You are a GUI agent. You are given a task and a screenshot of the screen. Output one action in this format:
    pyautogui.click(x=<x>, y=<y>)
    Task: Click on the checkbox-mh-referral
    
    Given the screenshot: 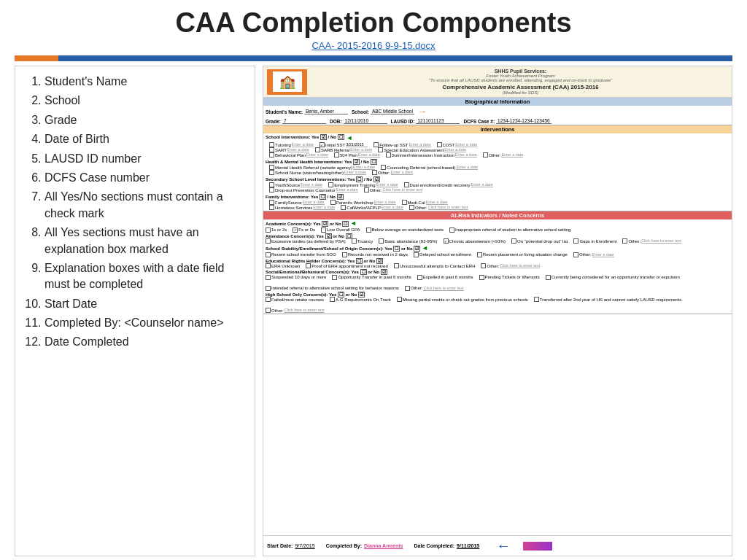 What is the action you would take?
    pyautogui.click(x=271, y=168)
    